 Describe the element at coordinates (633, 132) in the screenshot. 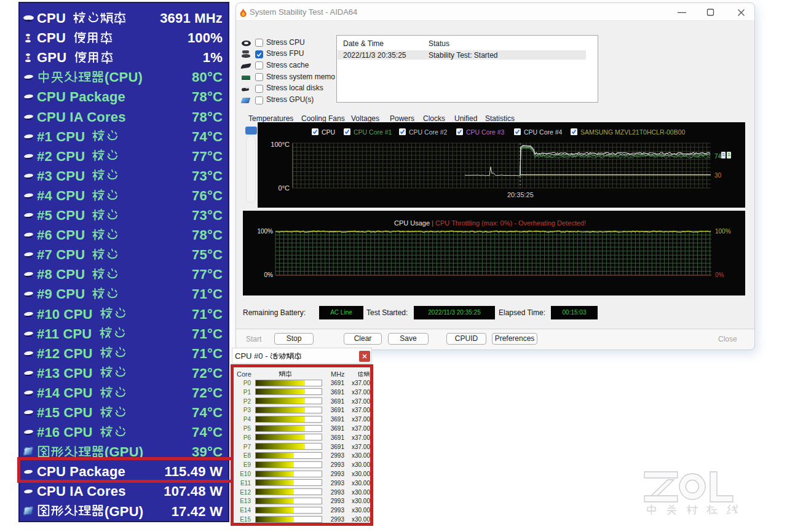

I see `svg-text: SAMSUNG MZVL21T0HCLR-00B00` at that location.